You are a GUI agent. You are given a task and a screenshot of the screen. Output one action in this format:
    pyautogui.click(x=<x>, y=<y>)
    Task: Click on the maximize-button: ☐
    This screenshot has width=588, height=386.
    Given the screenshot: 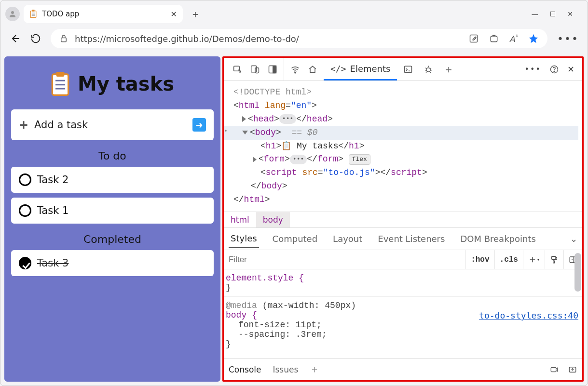 What is the action you would take?
    pyautogui.click(x=553, y=14)
    